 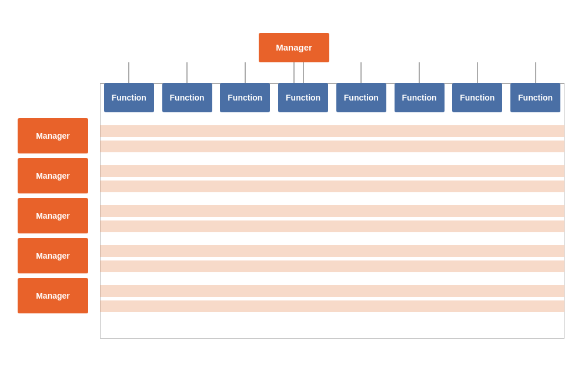 What do you see at coordinates (53, 256) in the screenshot?
I see `manager-row-box-3: Manager` at bounding box center [53, 256].